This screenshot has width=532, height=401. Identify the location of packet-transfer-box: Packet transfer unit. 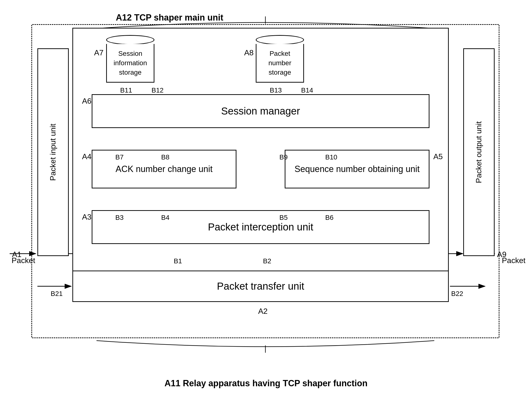
(261, 286).